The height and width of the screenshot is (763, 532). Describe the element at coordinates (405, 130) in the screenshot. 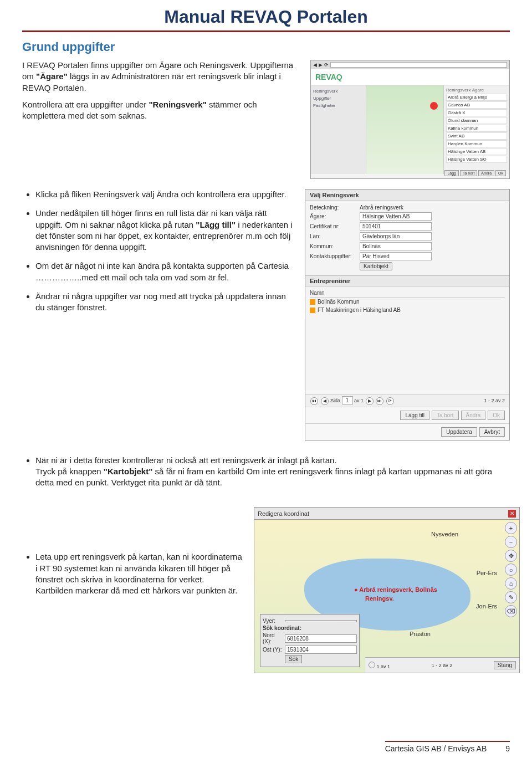

I see `mini-map` at that location.